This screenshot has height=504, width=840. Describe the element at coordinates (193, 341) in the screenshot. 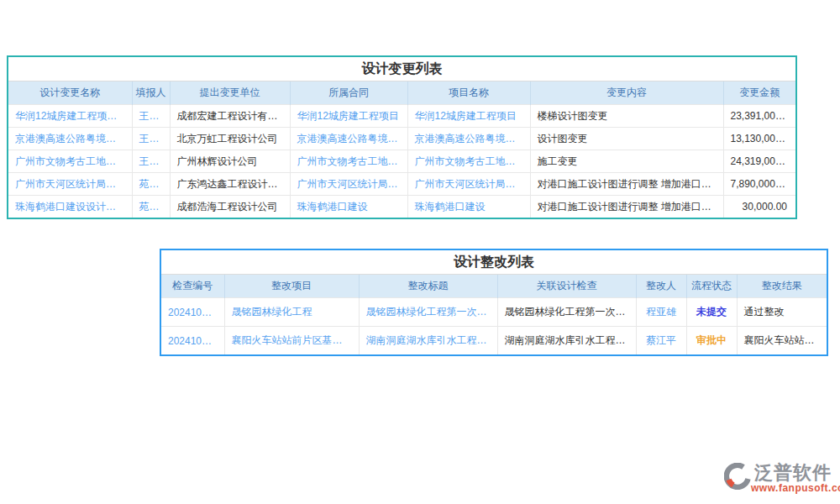

I see `cell-check-no: 2024100001` at that location.